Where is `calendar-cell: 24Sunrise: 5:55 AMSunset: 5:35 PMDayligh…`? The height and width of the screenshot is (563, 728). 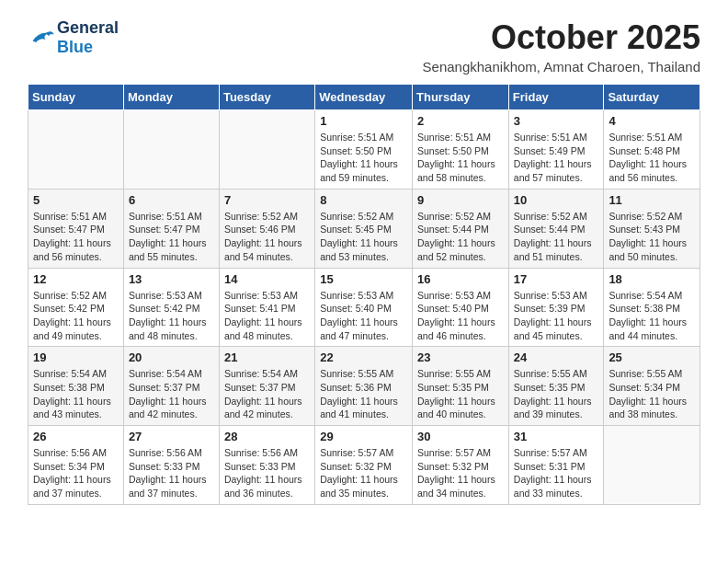
calendar-cell: 24Sunrise: 5:55 AMSunset: 5:35 PMDayligh… is located at coordinates (556, 386).